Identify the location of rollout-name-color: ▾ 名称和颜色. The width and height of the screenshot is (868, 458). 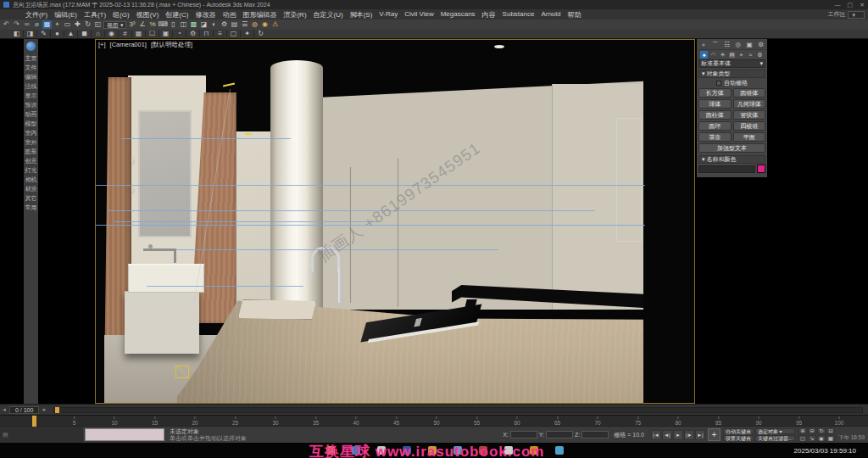
(732, 159).